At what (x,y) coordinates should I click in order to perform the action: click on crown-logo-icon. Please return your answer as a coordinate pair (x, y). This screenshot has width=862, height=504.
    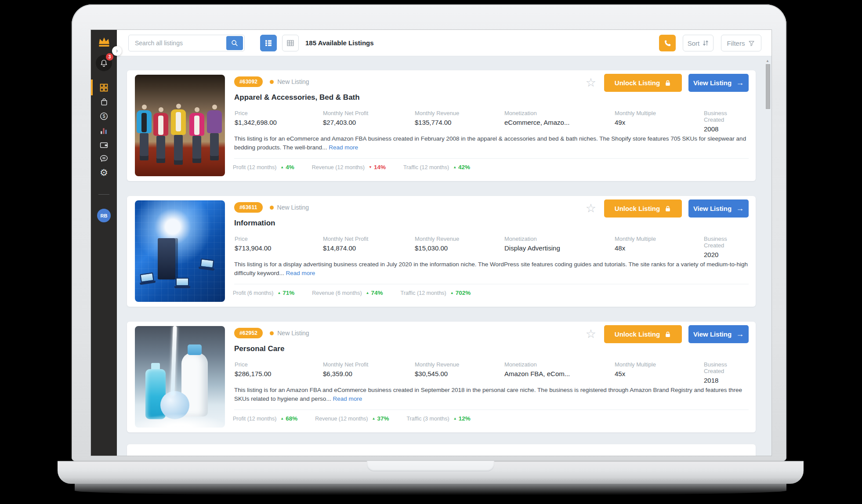
    Looking at the image, I should click on (104, 42).